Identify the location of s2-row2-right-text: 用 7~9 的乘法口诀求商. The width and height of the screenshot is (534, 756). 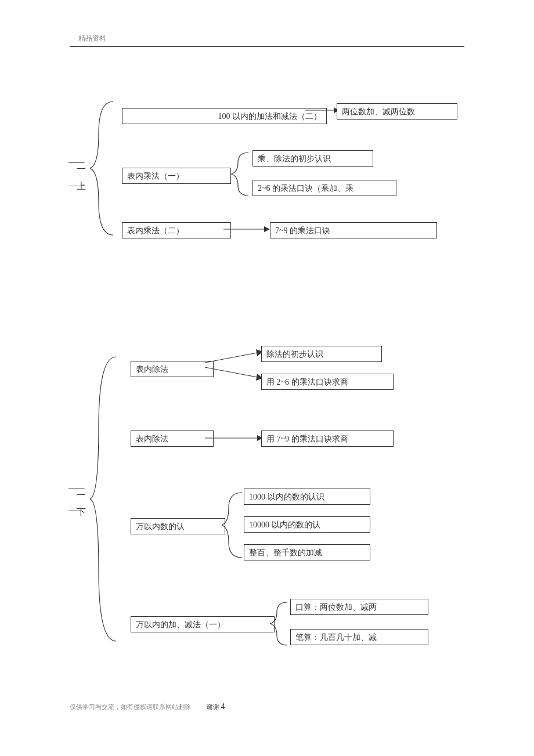
(308, 439).